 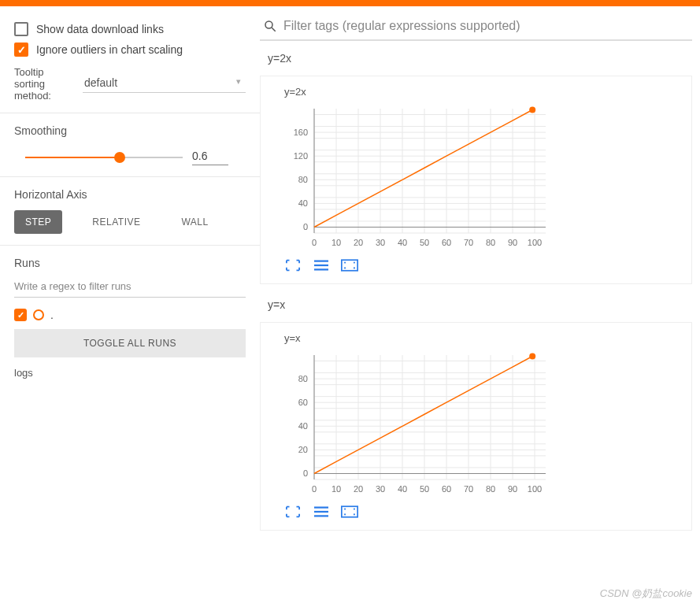 I want to click on show-download-links-label: Show data download links, so click(x=100, y=29).